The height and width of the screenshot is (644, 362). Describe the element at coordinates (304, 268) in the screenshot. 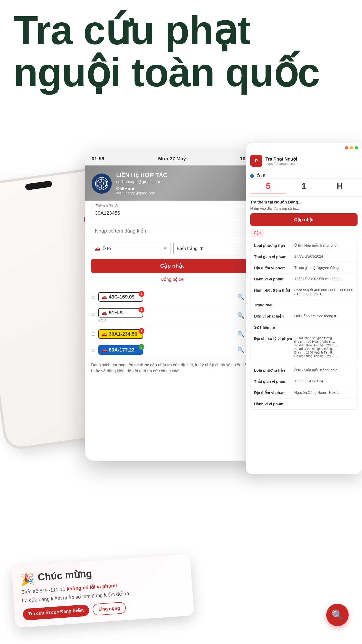

I see `violation-row: Địa điểm vi phạm Trước giao lộ Nguyễn Cô…` at that location.